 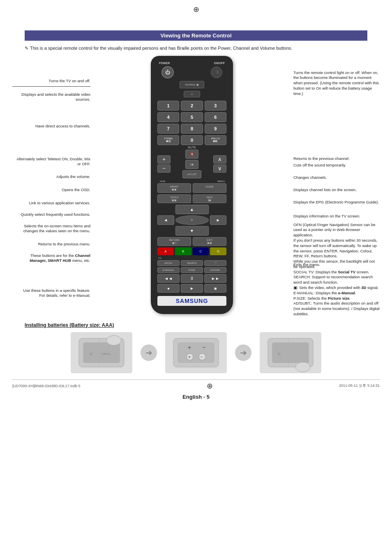 I want to click on battery-images: ◁ battery ➜ + − + −, so click(x=196, y=353).